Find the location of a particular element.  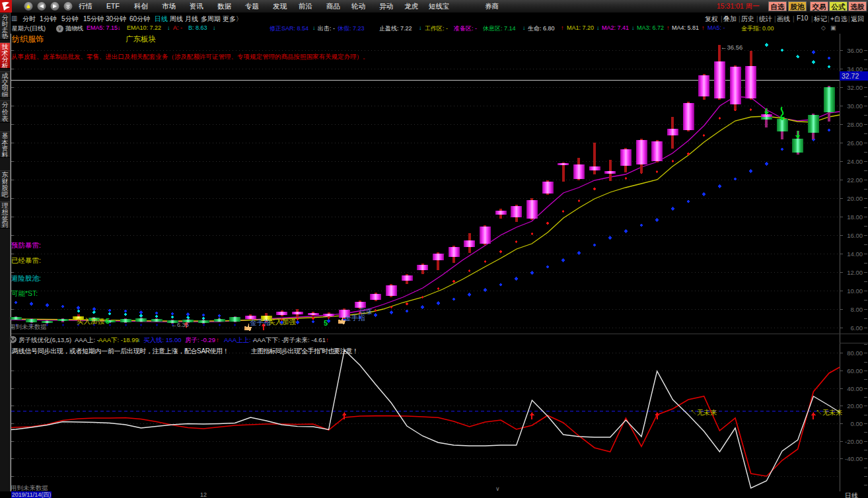

svg-text: 80.00 is located at coordinates (855, 353).